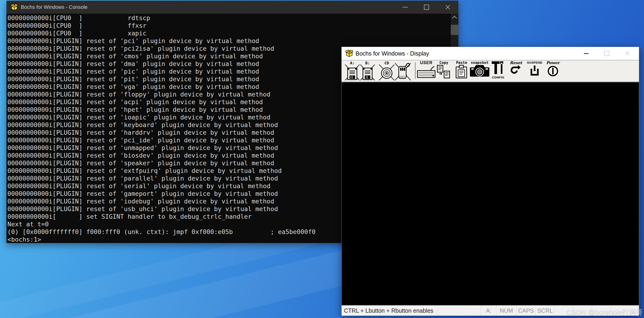 The width and height of the screenshot is (644, 318). What do you see at coordinates (405, 7) in the screenshot?
I see `console-minimize-button` at bounding box center [405, 7].